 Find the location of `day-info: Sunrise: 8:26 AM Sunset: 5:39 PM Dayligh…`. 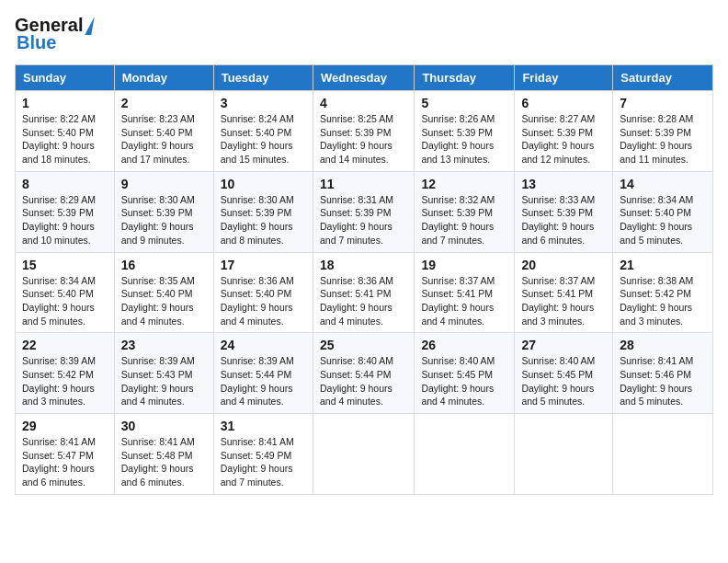

day-info: Sunrise: 8:26 AM Sunset: 5:39 PM Dayligh… is located at coordinates (464, 140).